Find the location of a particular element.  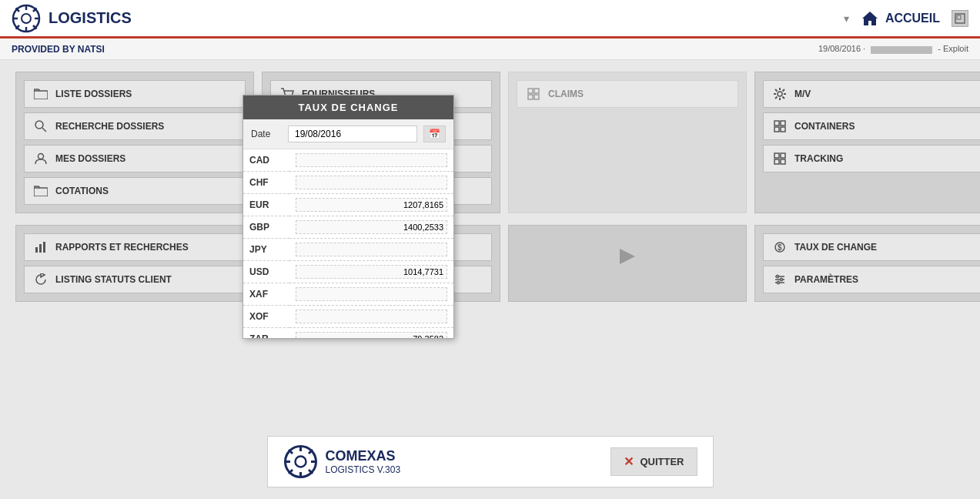

app-name: COMEXAS is located at coordinates (363, 456).